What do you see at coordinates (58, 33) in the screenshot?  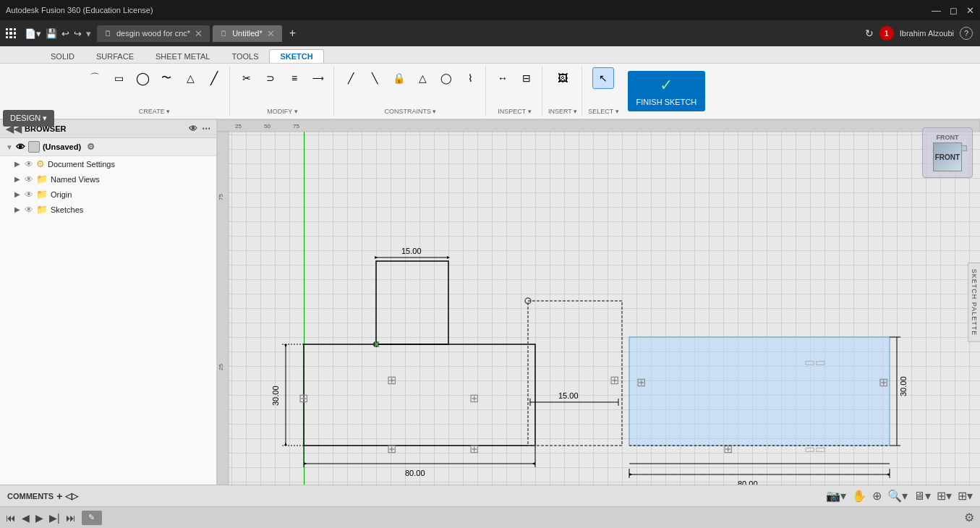 I see `quick-access: 📄▾ 💾 ↩ ↪ ▾` at bounding box center [58, 33].